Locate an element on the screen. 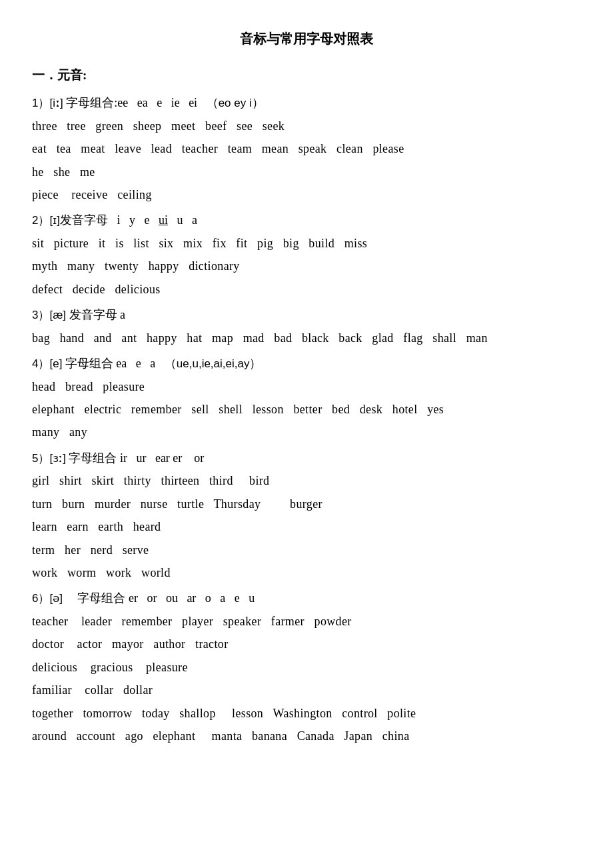  subsection-4-line-3: many any is located at coordinates (306, 432).